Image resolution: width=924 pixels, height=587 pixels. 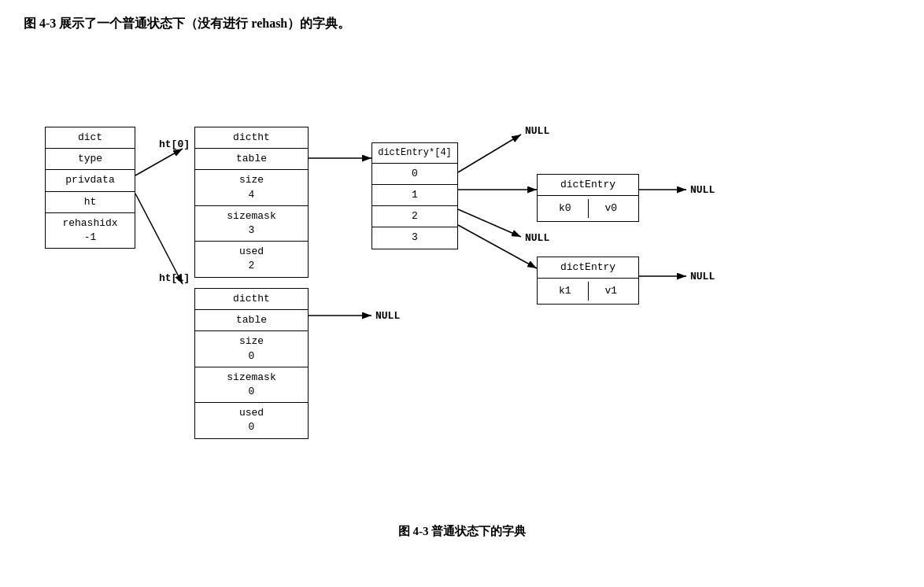 What do you see at coordinates (252, 202) in the screenshot?
I see `dictht0-box: dictht table size 4 sizemask 3 used 2` at bounding box center [252, 202].